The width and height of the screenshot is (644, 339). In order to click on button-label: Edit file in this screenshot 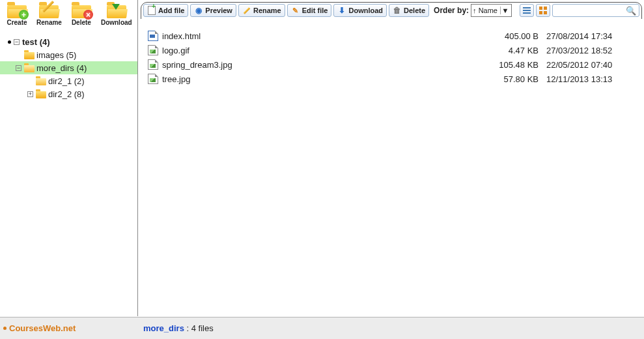, I will do `click(315, 10)`.